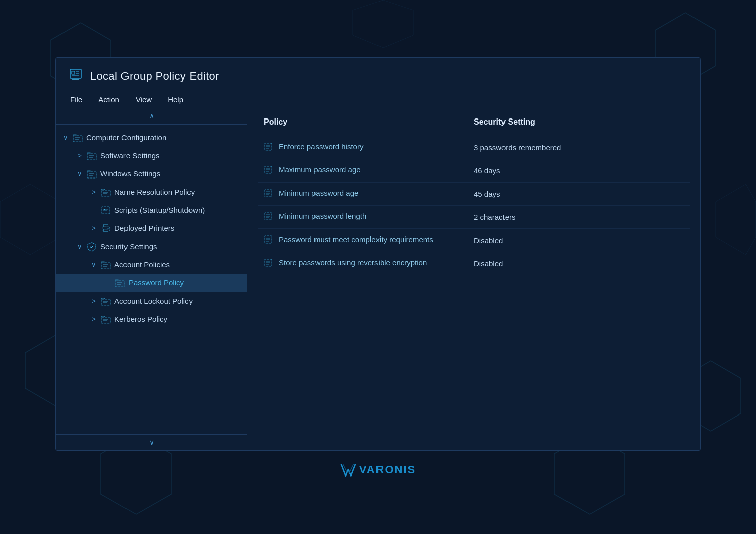 The height and width of the screenshot is (534, 756). I want to click on tree-item-kerberos: > Kerberos Policy, so click(151, 319).